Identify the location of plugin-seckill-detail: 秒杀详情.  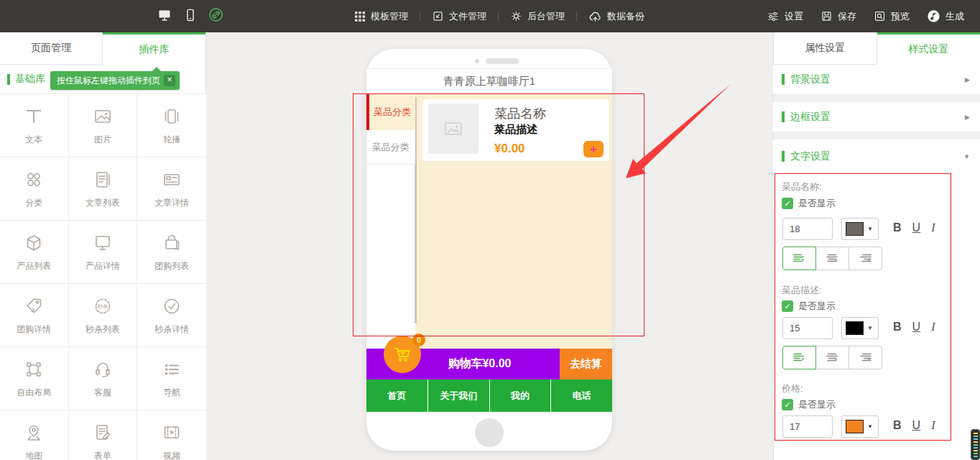
(172, 316).